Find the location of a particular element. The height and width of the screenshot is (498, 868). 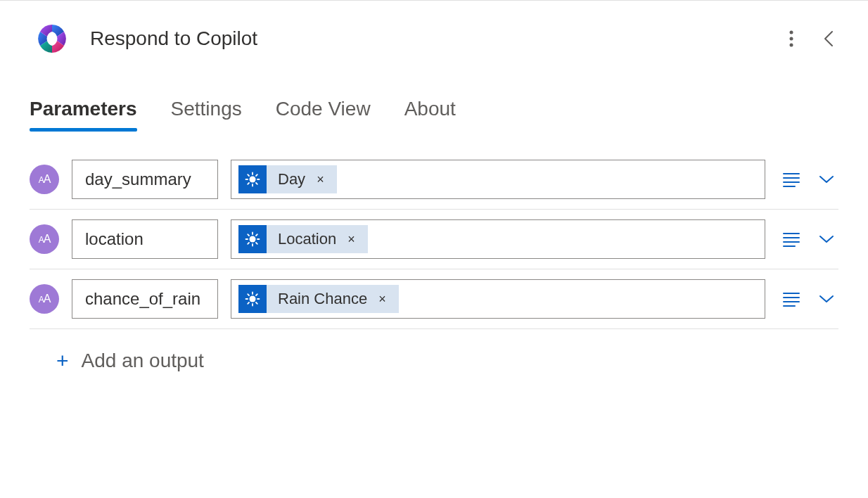

tab-list: Parameters Settings Code View About is located at coordinates (434, 101).